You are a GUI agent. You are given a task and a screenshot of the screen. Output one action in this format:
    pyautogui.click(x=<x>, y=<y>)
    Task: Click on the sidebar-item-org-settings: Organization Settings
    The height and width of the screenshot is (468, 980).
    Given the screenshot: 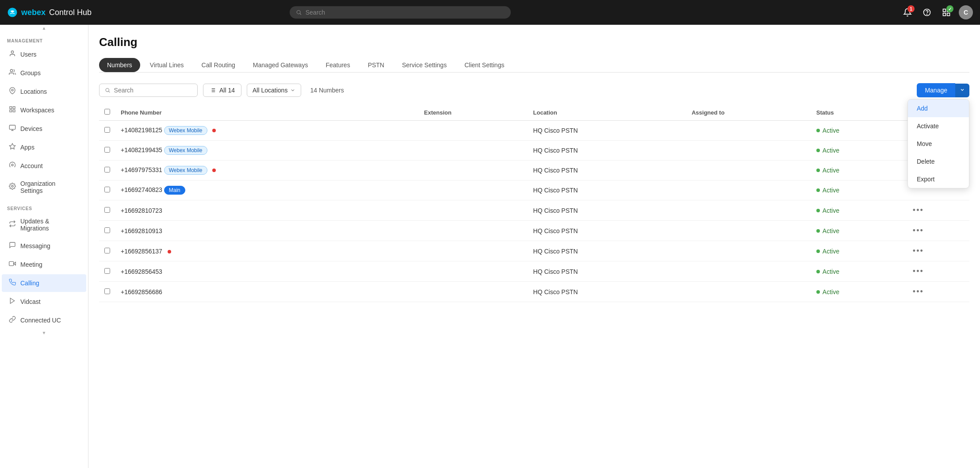 What is the action you would take?
    pyautogui.click(x=44, y=187)
    